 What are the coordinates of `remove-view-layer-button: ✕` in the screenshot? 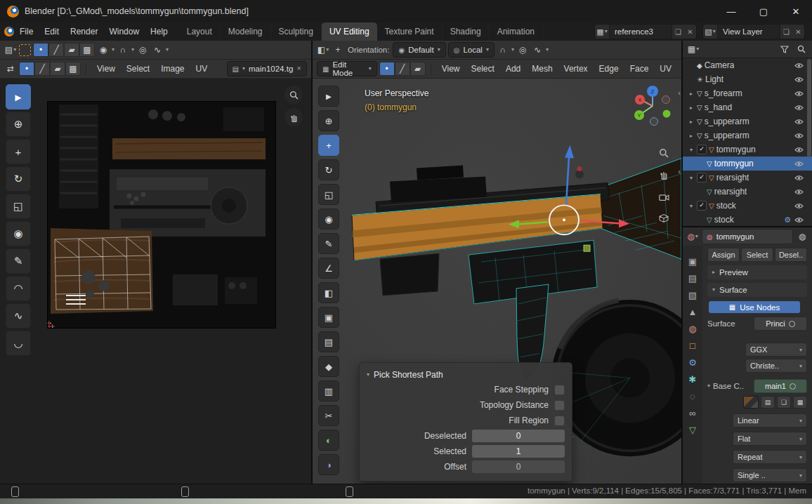 It's located at (798, 32).